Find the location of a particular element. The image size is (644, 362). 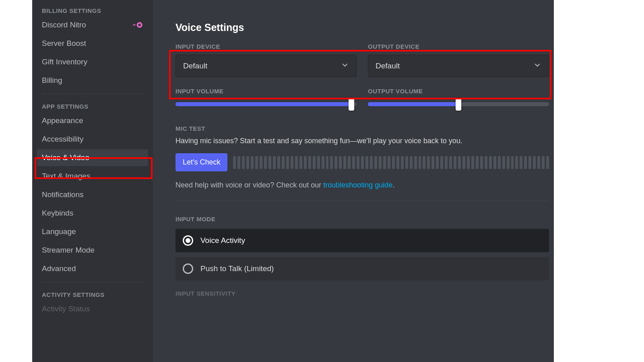

volume-row: INPUT VOLUME OUTPUT VOLUME is located at coordinates (362, 98).